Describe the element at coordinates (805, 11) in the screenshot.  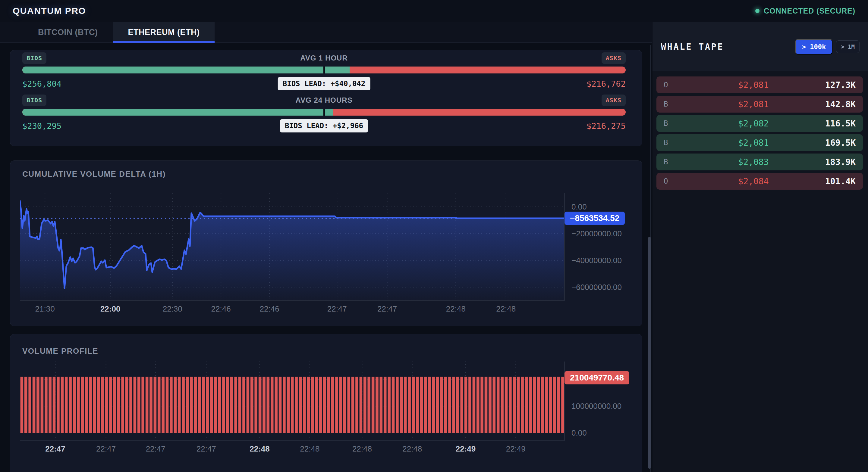
I see `connection-status: CONNECTED (SECURE)` at that location.